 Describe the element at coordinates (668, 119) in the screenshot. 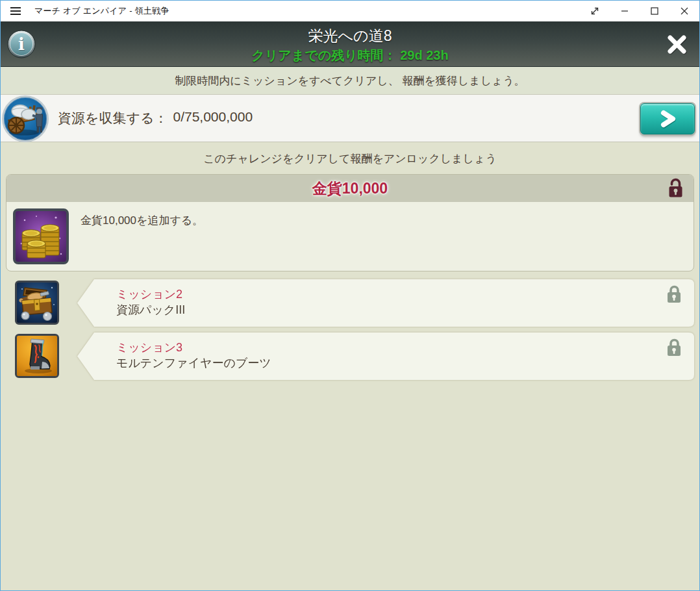

I see `go-button` at that location.